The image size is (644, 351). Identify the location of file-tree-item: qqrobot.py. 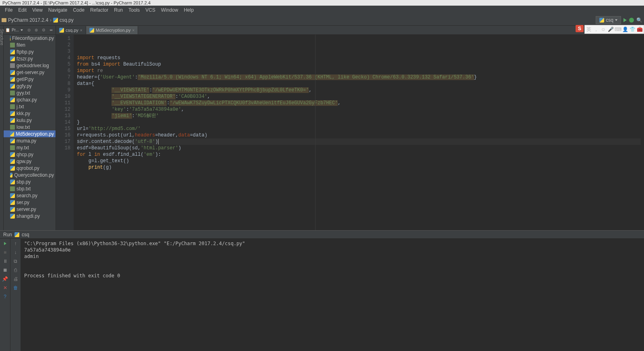
(30, 168).